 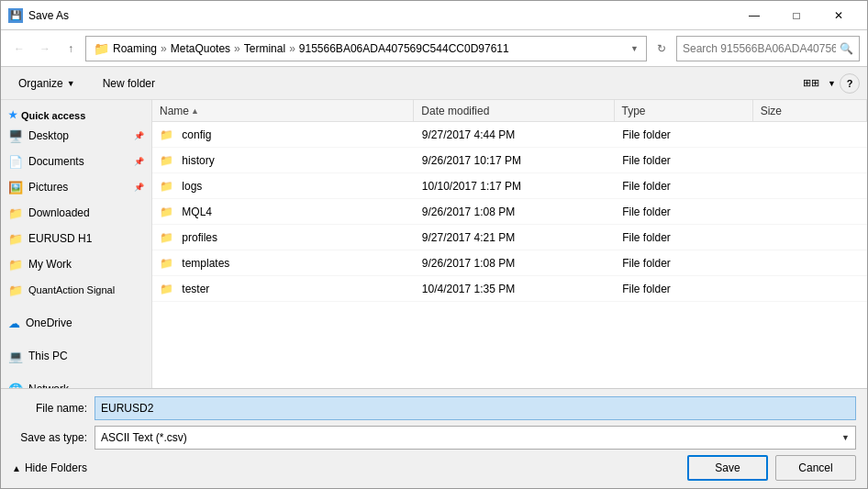 What do you see at coordinates (728, 468) in the screenshot?
I see `save-button: Save` at bounding box center [728, 468].